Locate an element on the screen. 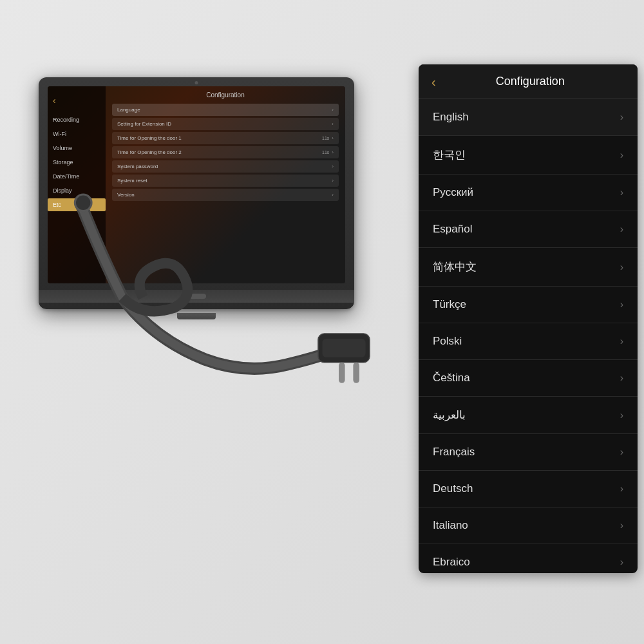 The width and height of the screenshot is (644, 644). lang-name: Türkçe is located at coordinates (450, 305).